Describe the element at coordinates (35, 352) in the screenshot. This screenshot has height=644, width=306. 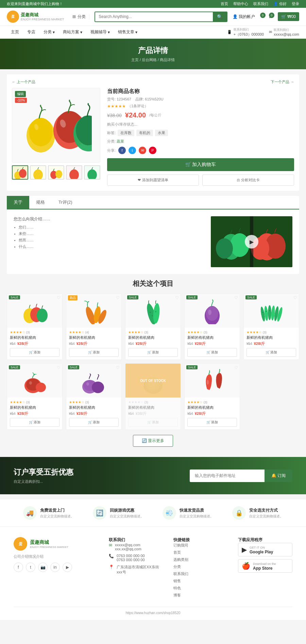
I see `add-cart-1: 🛒 添加` at that location.